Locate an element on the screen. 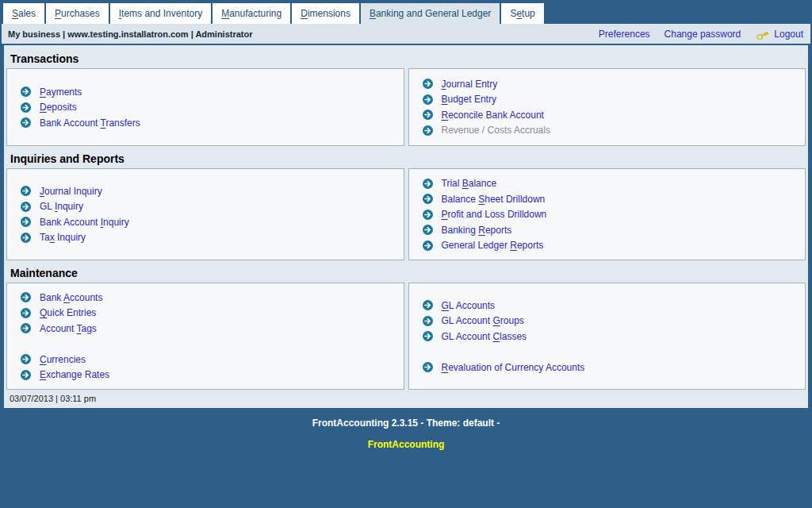 The image size is (812, 508). menu-item-budget-entry: Budget Entry is located at coordinates (607, 100).